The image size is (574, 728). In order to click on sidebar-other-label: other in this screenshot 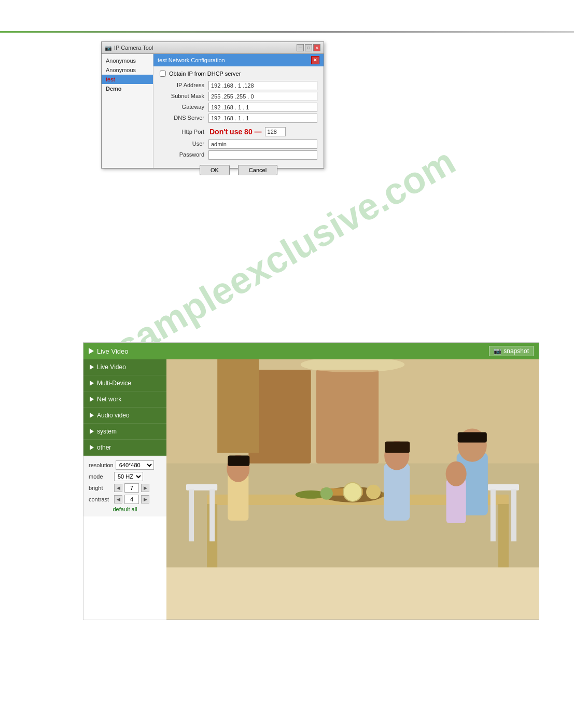, I will do `click(104, 447)`.